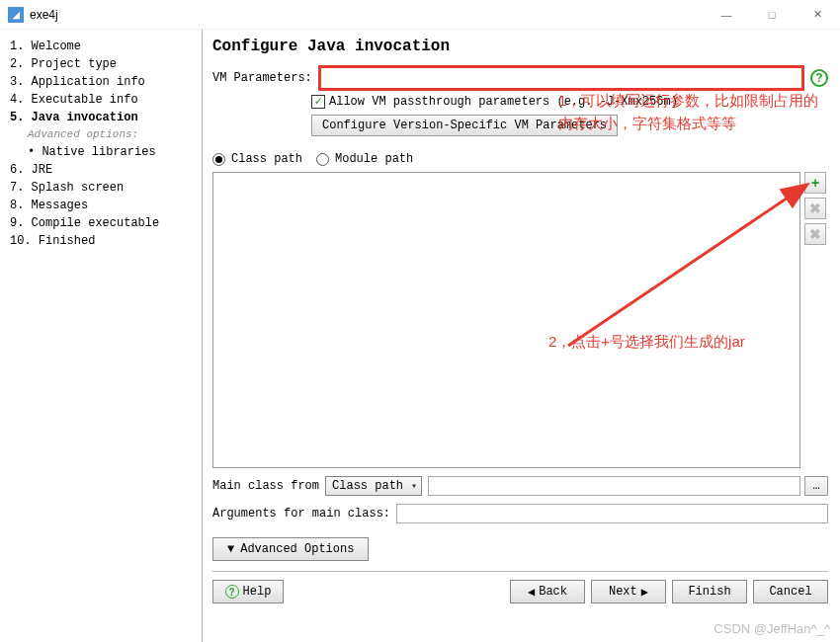 The width and height of the screenshot is (840, 642). What do you see at coordinates (629, 592) in the screenshot?
I see `next-button: Next ▶` at bounding box center [629, 592].